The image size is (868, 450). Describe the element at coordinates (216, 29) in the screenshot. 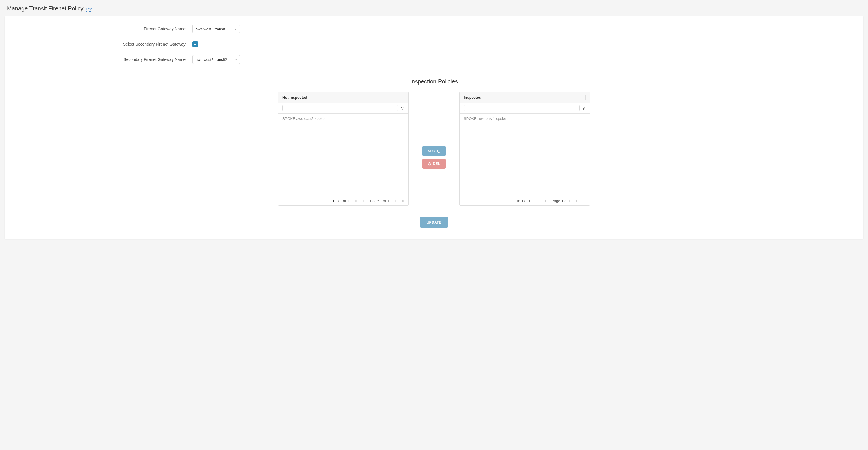

I see `select-firenet-gateway: aws-west2-transit1` at that location.